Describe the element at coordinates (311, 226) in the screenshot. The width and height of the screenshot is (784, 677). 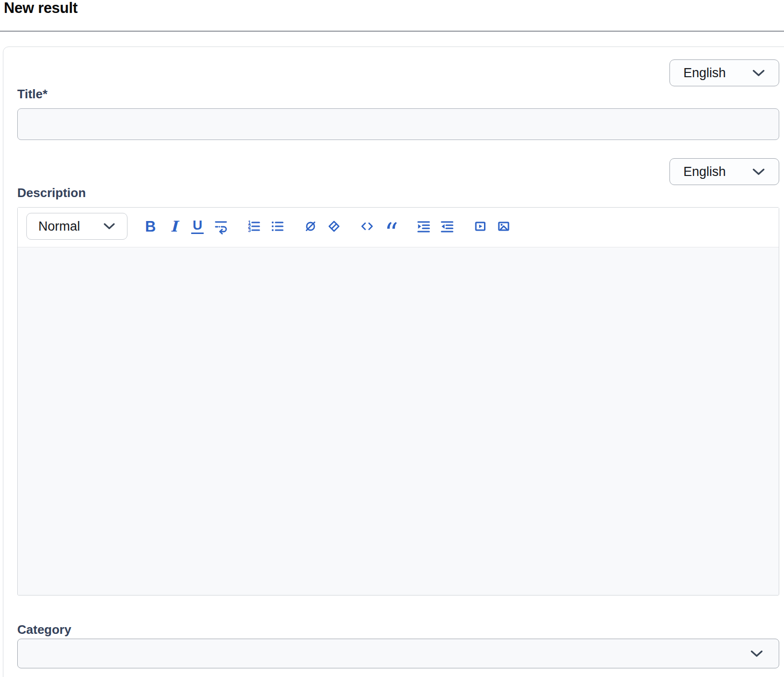
I see `link-button` at that location.